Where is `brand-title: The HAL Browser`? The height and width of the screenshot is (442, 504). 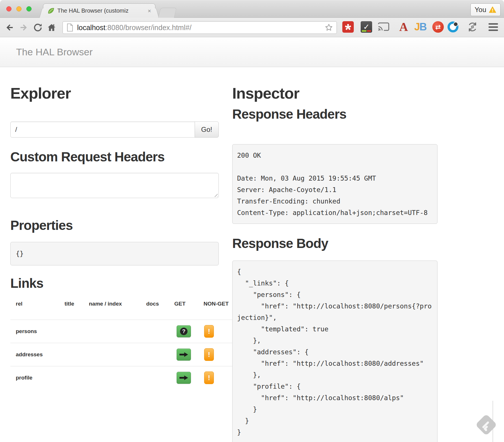 brand-title: The HAL Browser is located at coordinates (46, 52).